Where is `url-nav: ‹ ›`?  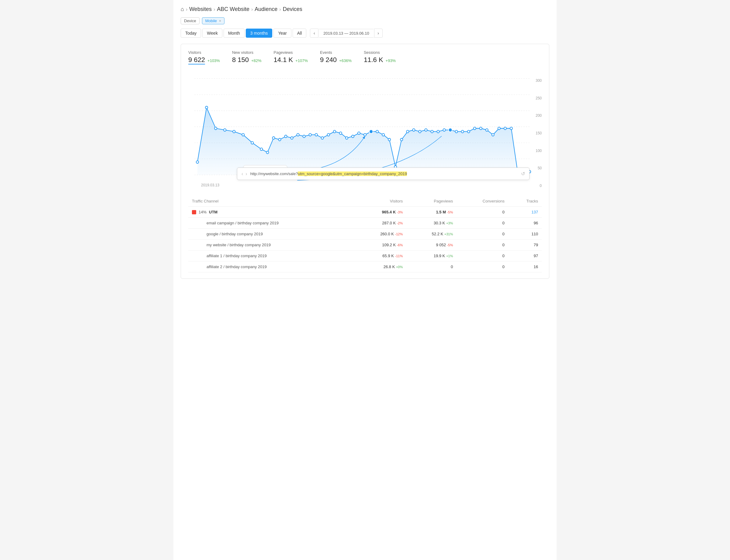
url-nav: ‹ › is located at coordinates (244, 174).